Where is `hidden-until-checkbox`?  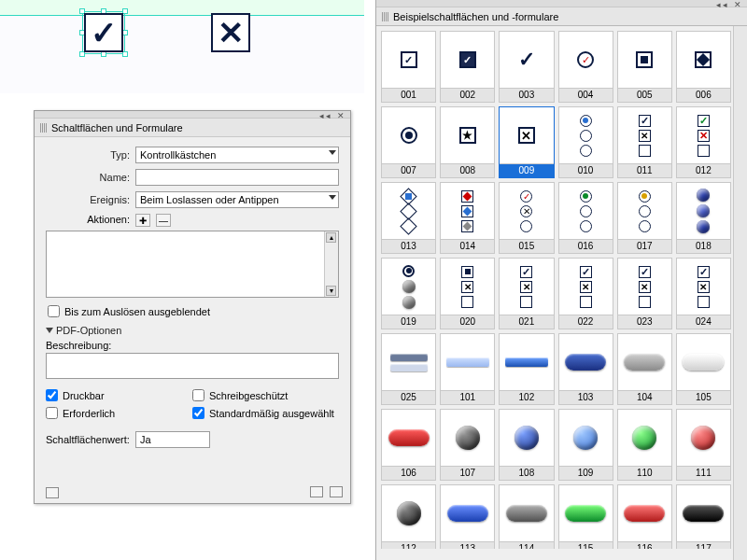
hidden-until-checkbox is located at coordinates (54, 312).